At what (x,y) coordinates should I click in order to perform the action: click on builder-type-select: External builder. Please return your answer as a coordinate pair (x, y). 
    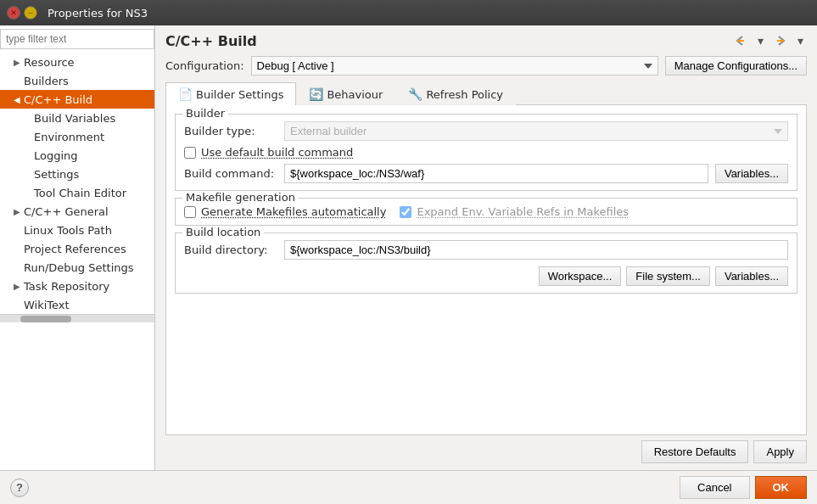
    Looking at the image, I should click on (536, 131).